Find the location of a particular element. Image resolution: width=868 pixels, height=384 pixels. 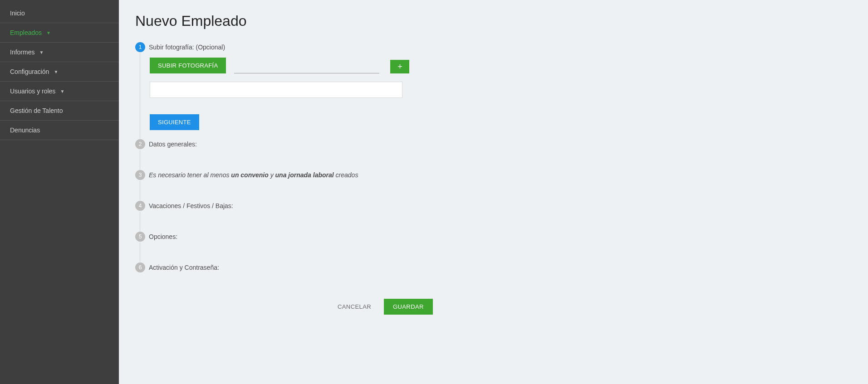

step-circle: 4 is located at coordinates (140, 206).